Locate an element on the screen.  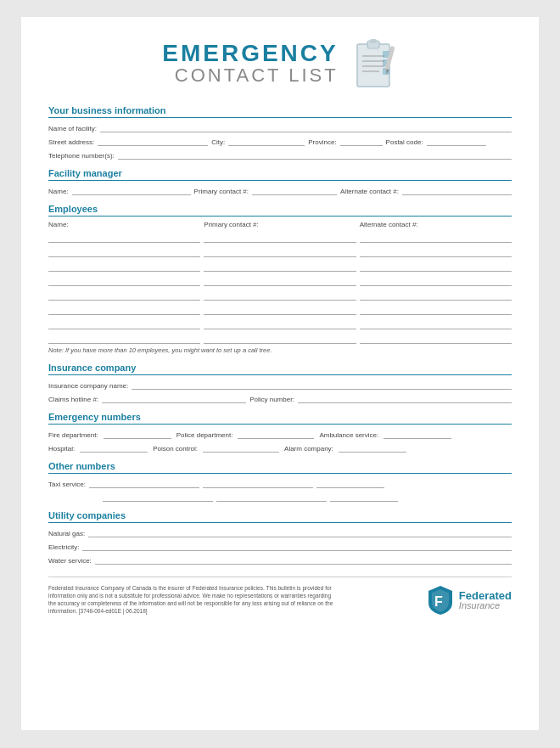
header-title: EMERGENCY CONTACT LIST is located at coordinates (249, 64).